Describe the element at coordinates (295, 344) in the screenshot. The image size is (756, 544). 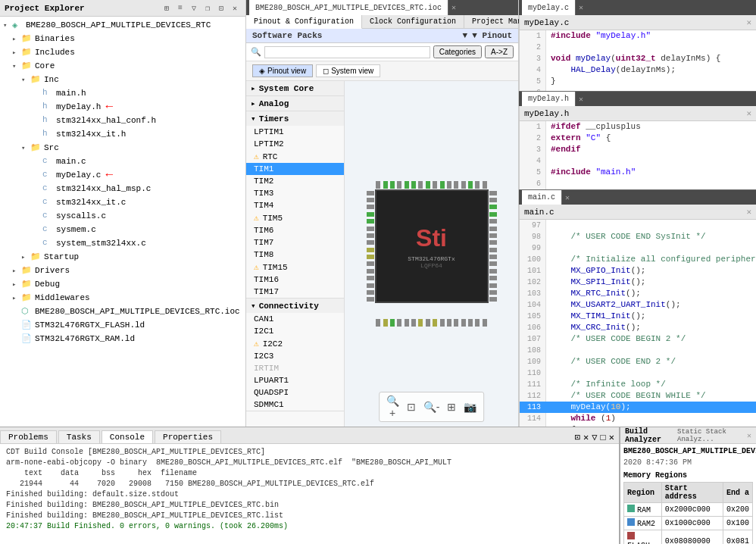
I see `cat-item-i2c2: ⚠I2C2` at that location.